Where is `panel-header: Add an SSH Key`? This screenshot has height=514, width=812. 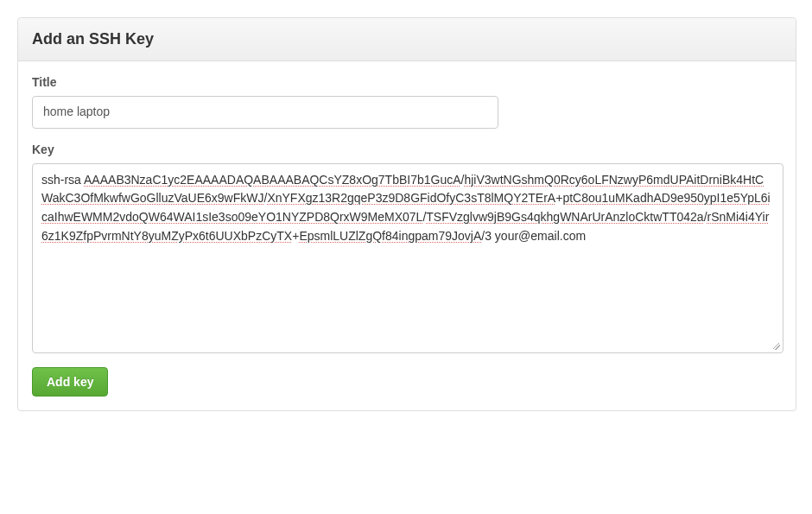 panel-header: Add an SSH Key is located at coordinates (407, 40).